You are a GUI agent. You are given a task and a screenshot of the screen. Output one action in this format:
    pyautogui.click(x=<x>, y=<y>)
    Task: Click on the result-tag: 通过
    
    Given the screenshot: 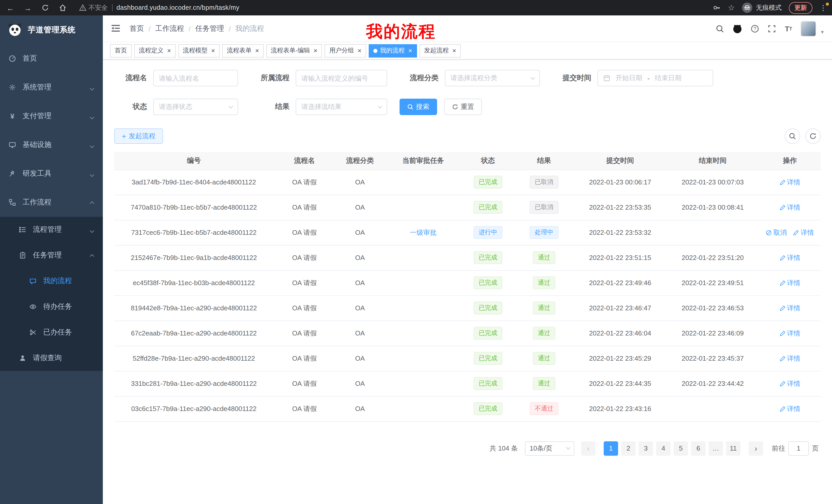 What is the action you would take?
    pyautogui.click(x=544, y=384)
    